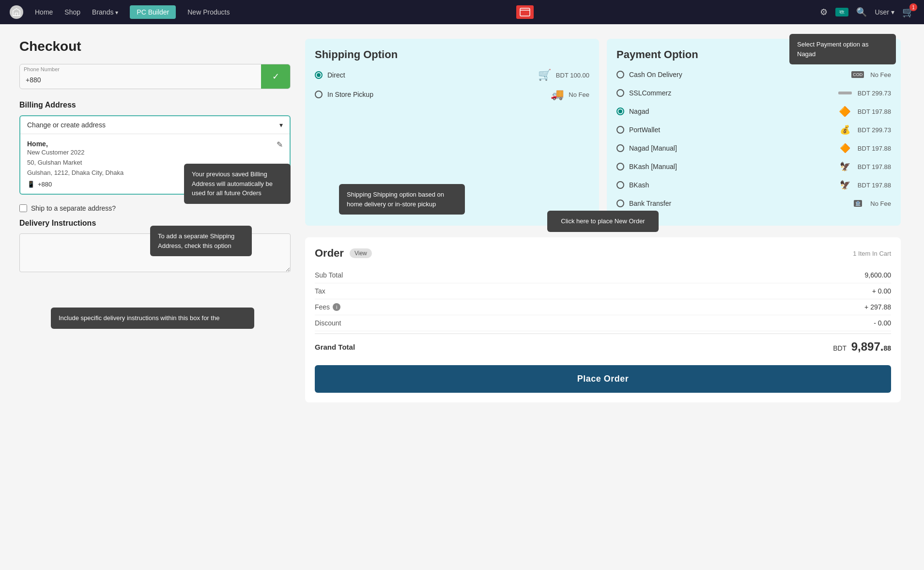 This screenshot has width=924, height=570. Describe the element at coordinates (875, 130) in the screenshot. I see `payment-portwallet-price: BDT 299.73` at that location.